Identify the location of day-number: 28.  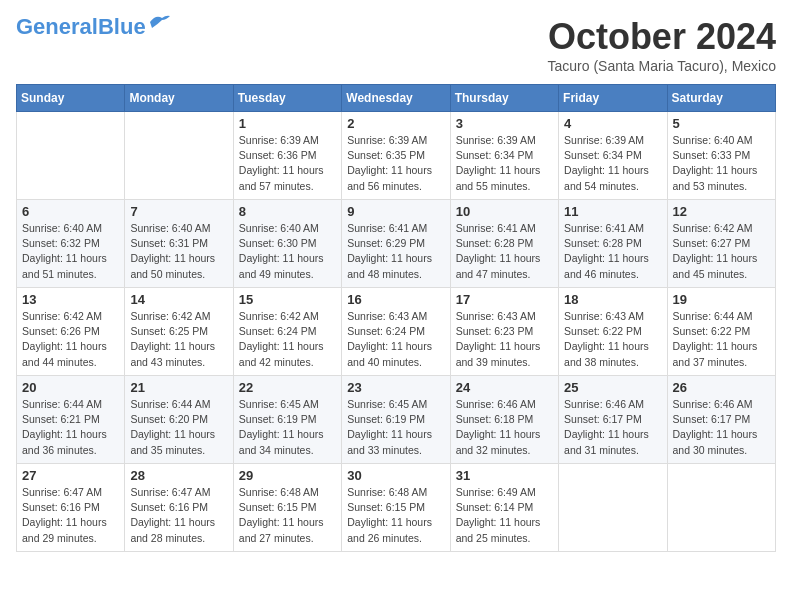
(178, 476).